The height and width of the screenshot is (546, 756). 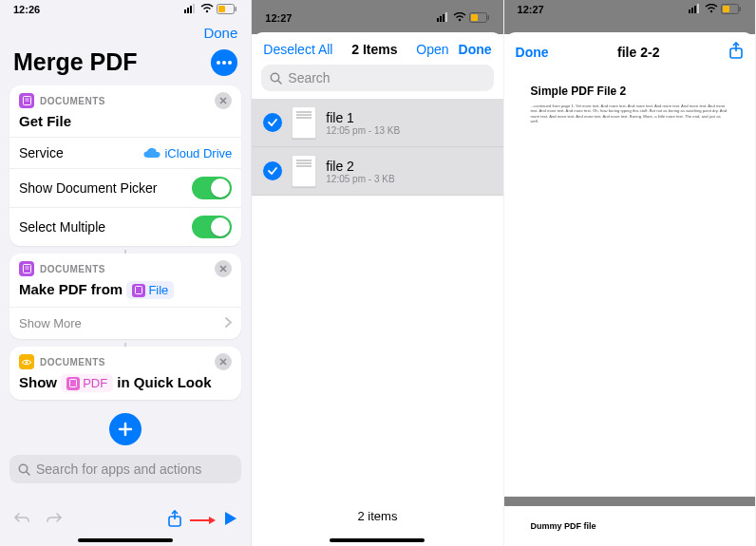 I want to click on file-meta: 12:05 pm - 13 KB, so click(x=363, y=131).